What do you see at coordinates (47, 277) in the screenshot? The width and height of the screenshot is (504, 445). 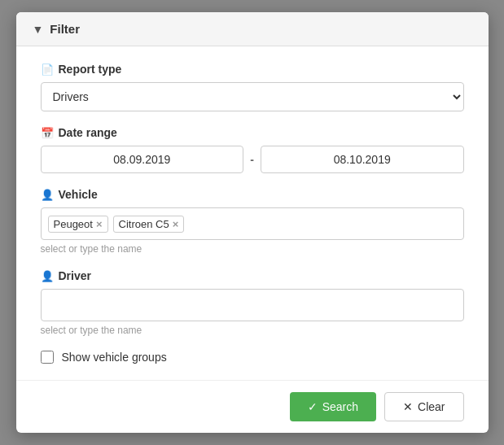 I see `driver-icon: 👤` at bounding box center [47, 277].